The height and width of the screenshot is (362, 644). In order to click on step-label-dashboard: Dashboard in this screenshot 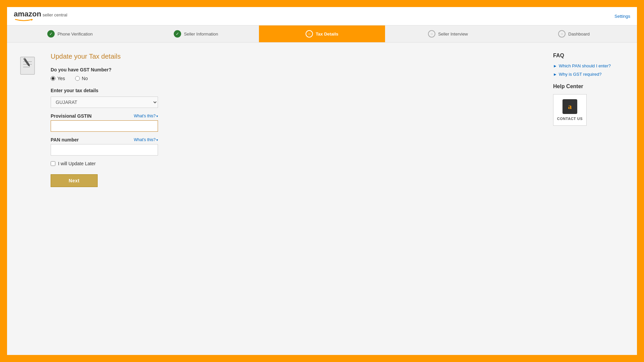, I will do `click(579, 34)`.